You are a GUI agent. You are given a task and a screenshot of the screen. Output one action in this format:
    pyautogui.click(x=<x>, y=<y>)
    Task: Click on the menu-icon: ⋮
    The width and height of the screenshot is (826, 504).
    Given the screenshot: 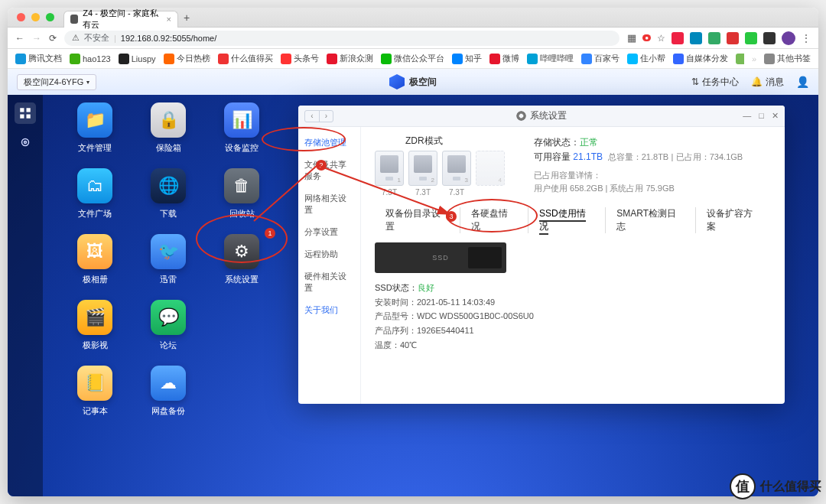 What is the action you would take?
    pyautogui.click(x=806, y=38)
    